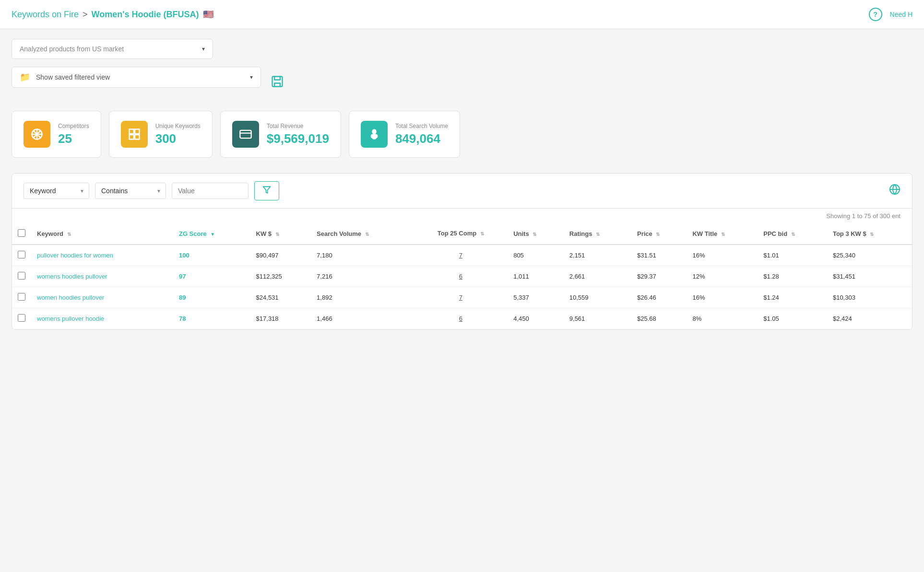 Image resolution: width=924 pixels, height=572 pixels. Describe the element at coordinates (71, 297) in the screenshot. I see `keyword-link: women hoodies pullover` at that location.